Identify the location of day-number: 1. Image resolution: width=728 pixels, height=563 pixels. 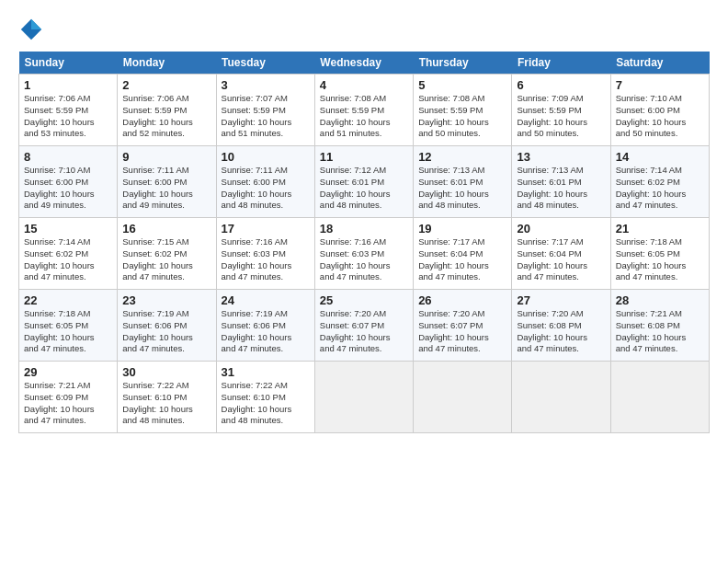
(68, 85).